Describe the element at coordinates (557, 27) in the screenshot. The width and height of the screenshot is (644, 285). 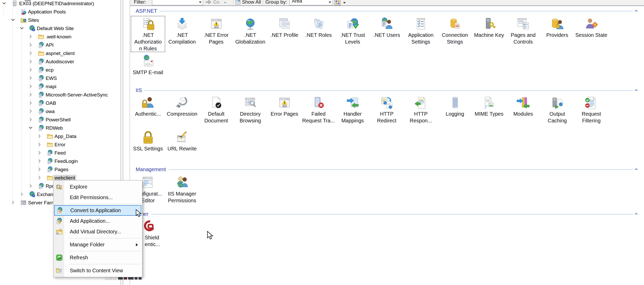
I see `feature-providers: Providers` at that location.